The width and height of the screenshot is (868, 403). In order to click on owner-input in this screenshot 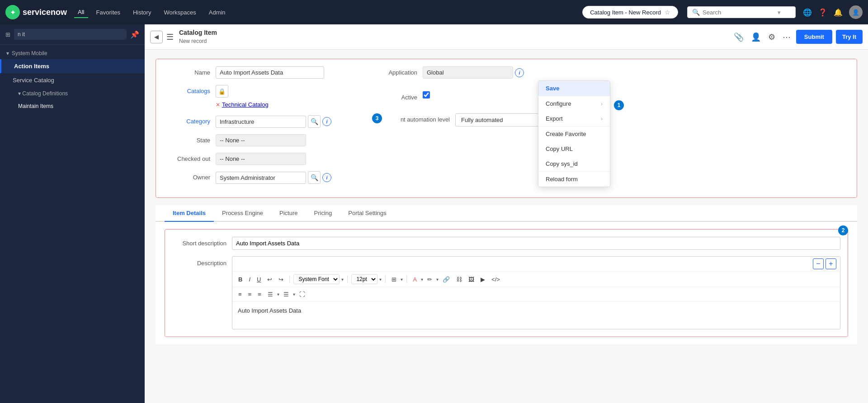, I will do `click(261, 178)`.